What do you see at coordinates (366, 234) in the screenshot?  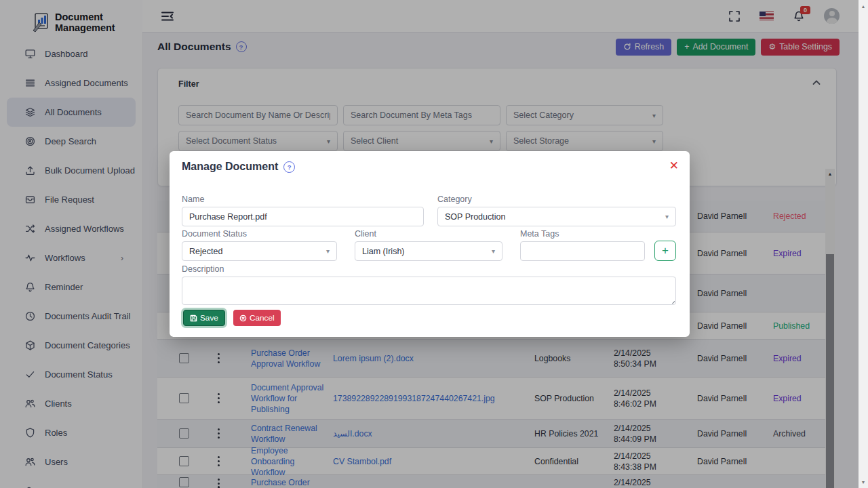 I see `client-label: Client` at bounding box center [366, 234].